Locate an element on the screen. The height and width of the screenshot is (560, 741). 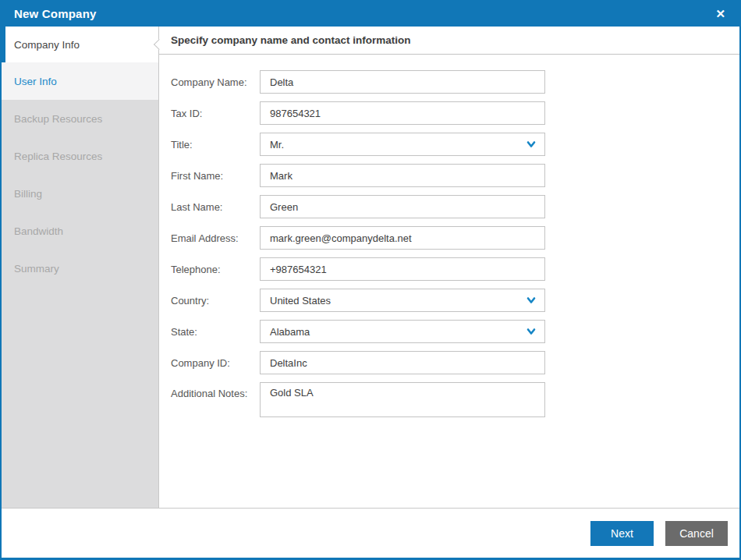
company-id-value: DeltaInc is located at coordinates (289, 363).